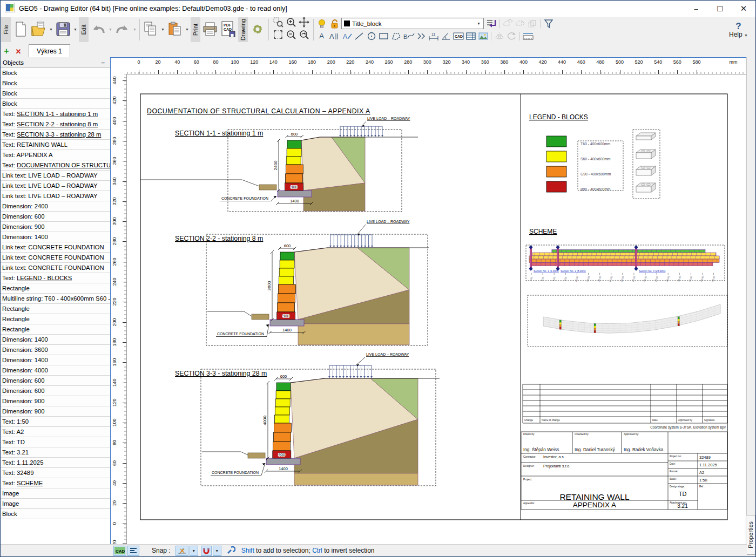 The width and height of the screenshot is (756, 557). Describe the element at coordinates (302, 283) in the screenshot. I see `section-2-drawing: 90036006001400LIVE LOAD – ROADWAYCONCRET…` at that location.